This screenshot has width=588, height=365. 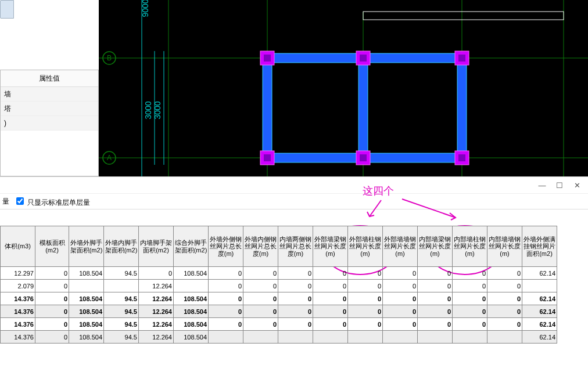 I want to click on collapsed-panel, so click(x=7, y=9).